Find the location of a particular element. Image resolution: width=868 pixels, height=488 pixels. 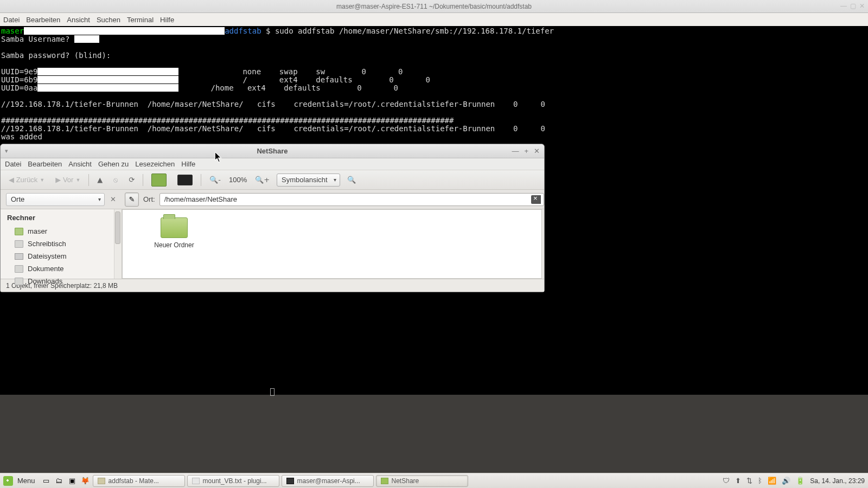

location-input is located at coordinates (352, 200).